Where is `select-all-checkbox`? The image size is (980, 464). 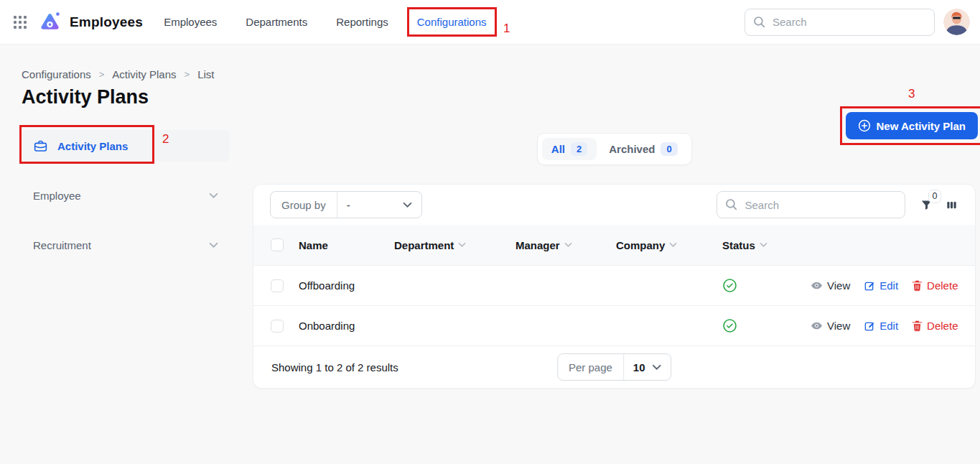 select-all-checkbox is located at coordinates (277, 245).